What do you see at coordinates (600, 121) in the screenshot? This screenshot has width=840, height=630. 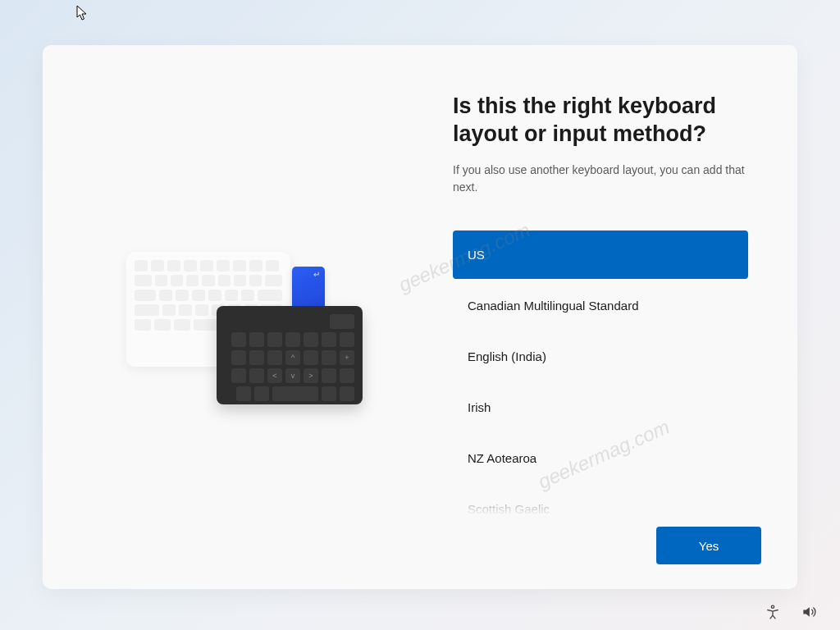 I see `page-title: Is this the right keyboard layout or inp…` at bounding box center [600, 121].